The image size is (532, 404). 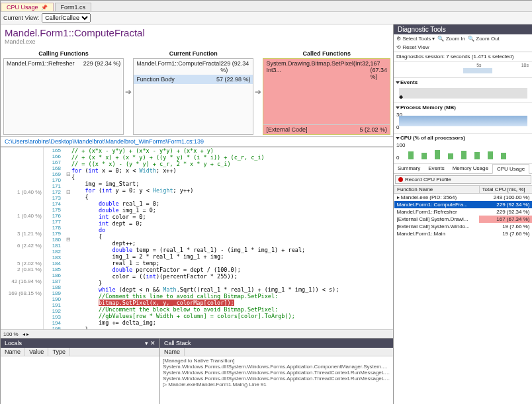 What do you see at coordinates (470, 169) in the screenshot?
I see `subtab-memory: Memory Usage` at bounding box center [470, 169].